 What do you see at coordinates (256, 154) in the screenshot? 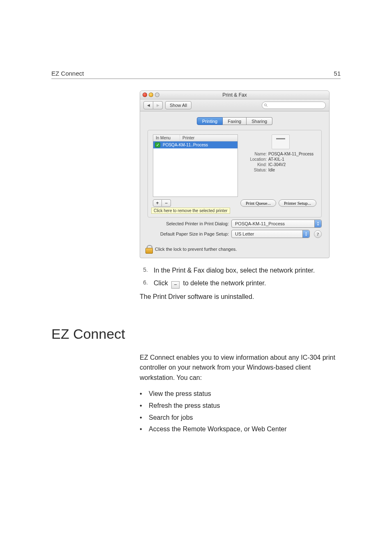
I see `label-name: Name:` at bounding box center [256, 154].